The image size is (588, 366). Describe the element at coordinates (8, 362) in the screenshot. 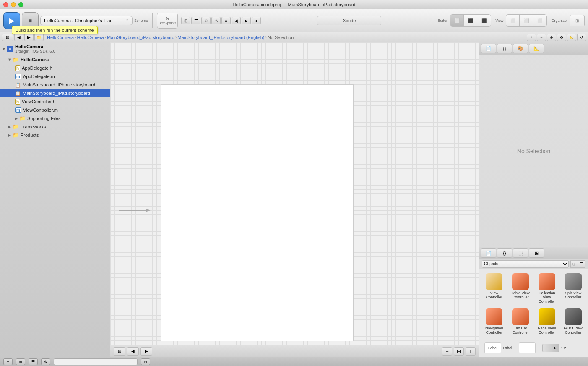

I see `status-add-btn: +` at that location.